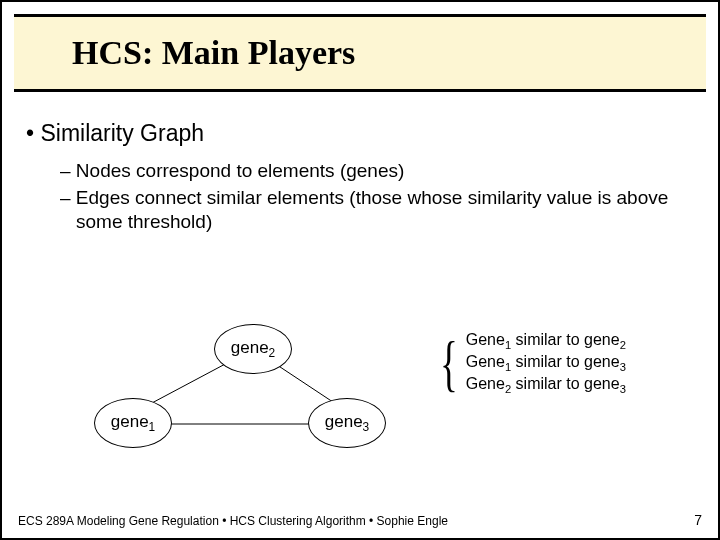  What do you see at coordinates (546, 364) in the screenshot?
I see `annotation-lines: Gene1 similar to gene2 Gene1 similar to …` at bounding box center [546, 364].